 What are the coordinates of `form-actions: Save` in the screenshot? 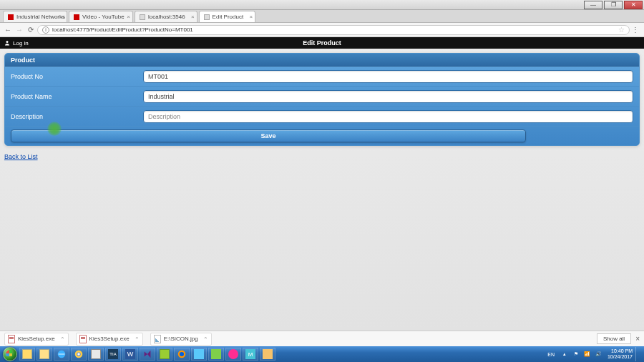 It's located at (322, 136).